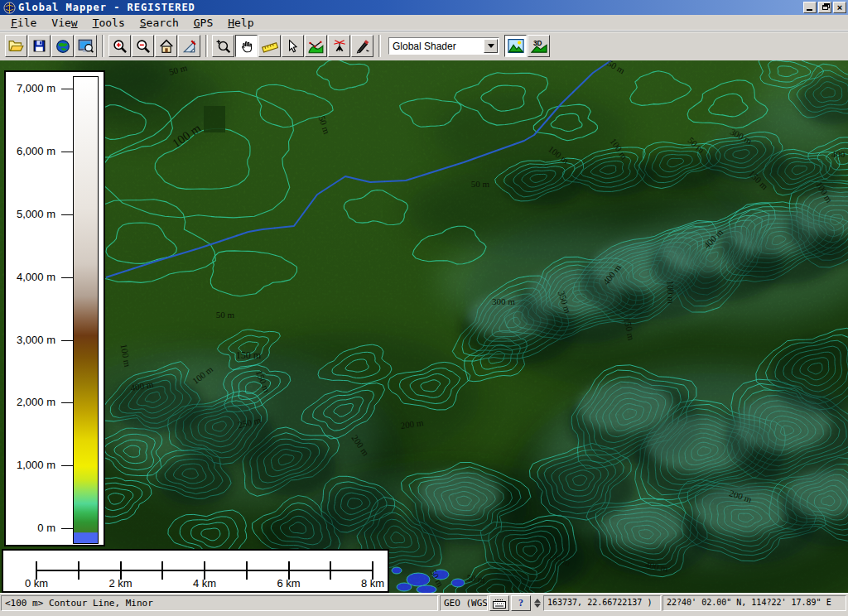 This screenshot has height=616, width=848. I want to click on pick-tool-icon, so click(293, 46).